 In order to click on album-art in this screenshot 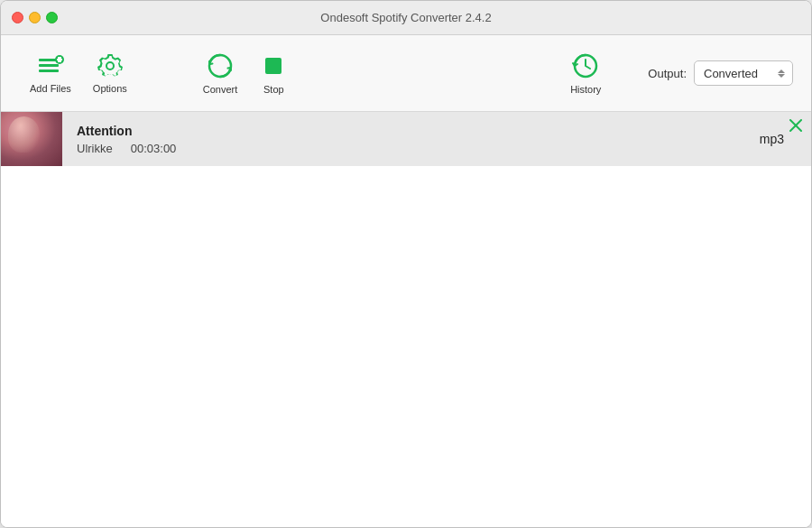, I will do `click(32, 139)`.